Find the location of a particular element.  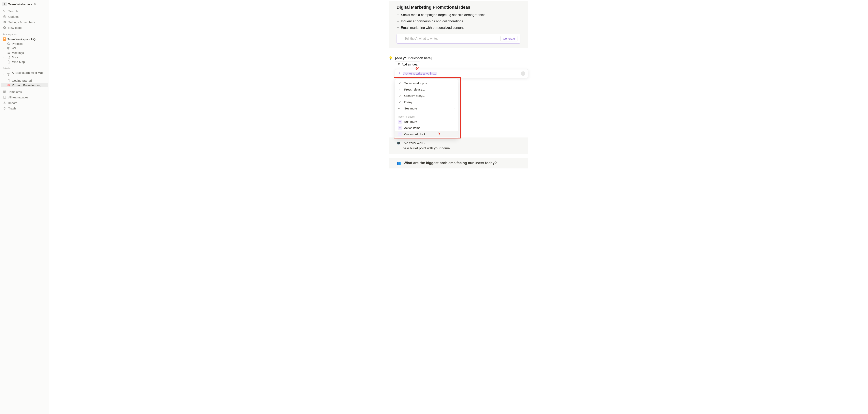

dd-action-items: Action items is located at coordinates (427, 128).